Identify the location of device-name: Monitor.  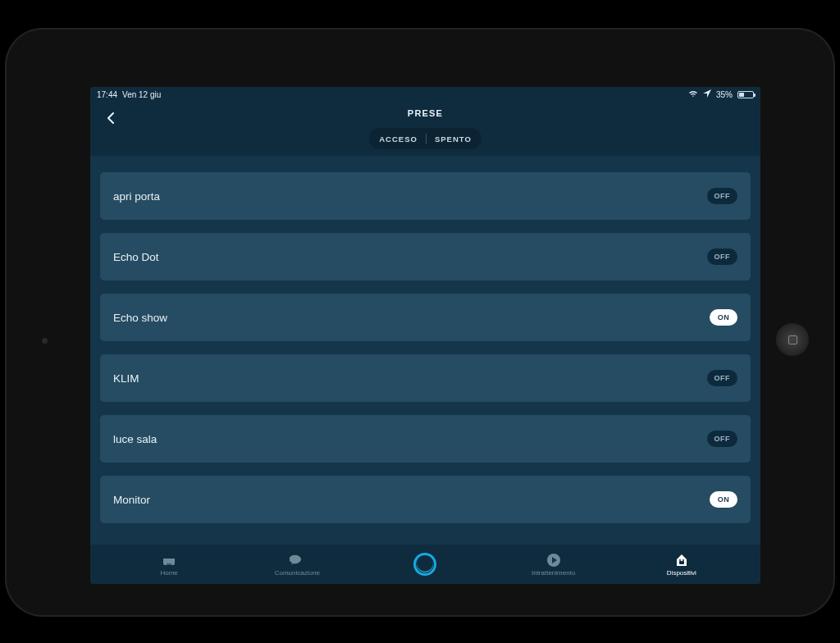
(131, 500).